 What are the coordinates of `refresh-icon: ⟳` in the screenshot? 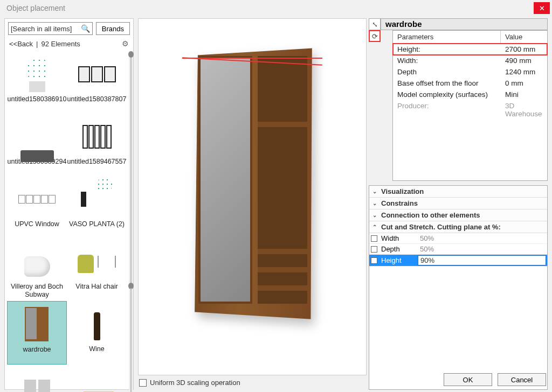 It's located at (375, 36).